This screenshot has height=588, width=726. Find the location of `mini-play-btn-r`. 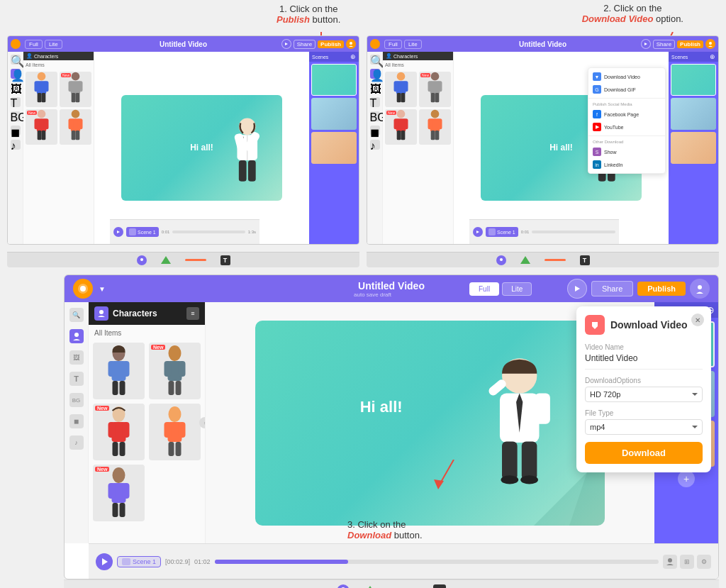

mini-play-btn-r is located at coordinates (646, 44).